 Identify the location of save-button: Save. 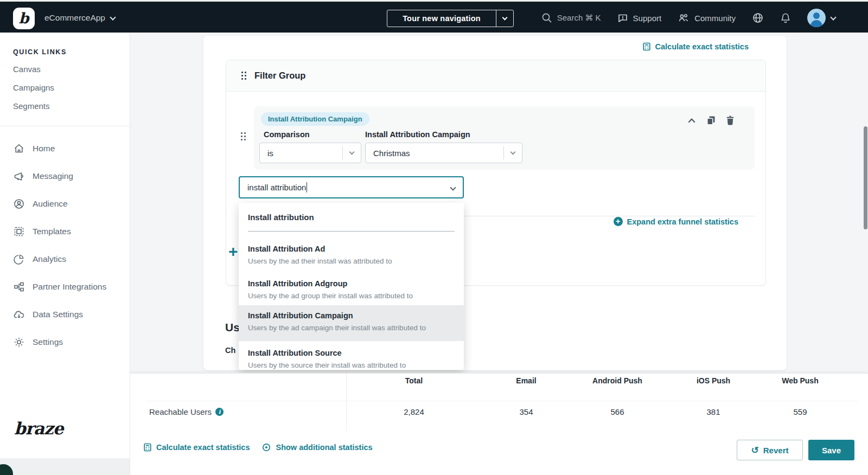
(831, 450).